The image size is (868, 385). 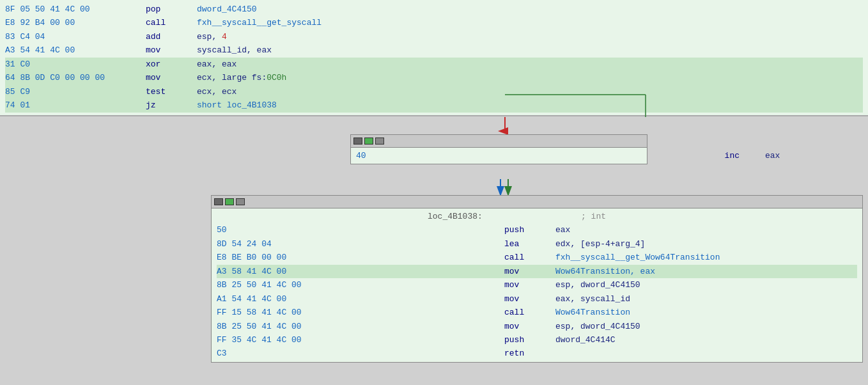 What do you see at coordinates (499, 156) in the screenshot?
I see `code-line: 40 inc eax` at bounding box center [499, 156].